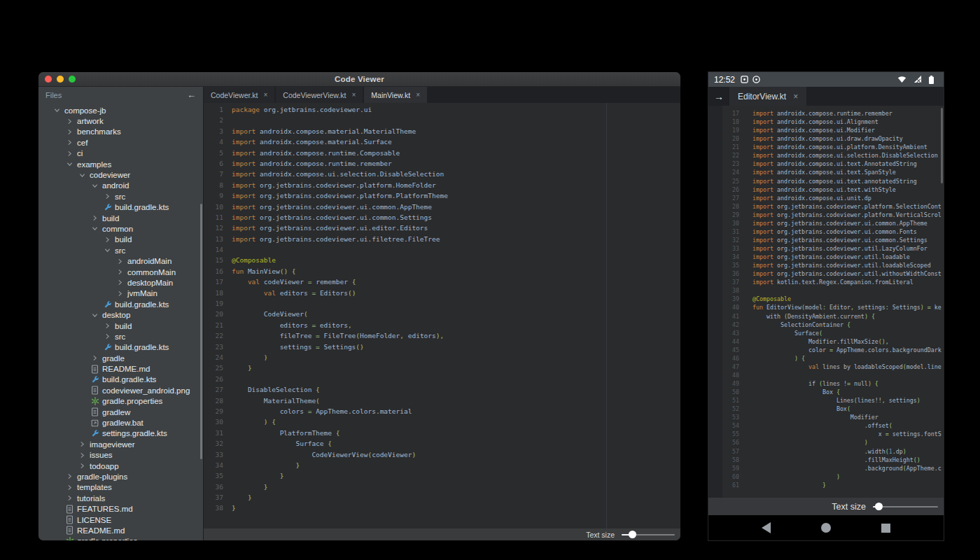 The width and height of the screenshot is (980, 560). What do you see at coordinates (120, 455) in the screenshot?
I see `tree-item: issues` at bounding box center [120, 455].